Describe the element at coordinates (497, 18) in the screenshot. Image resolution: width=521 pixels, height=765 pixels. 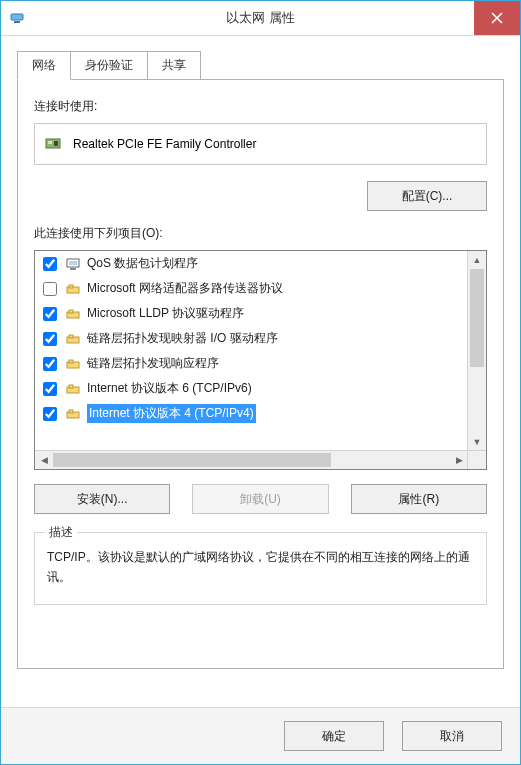
I see `close-button` at that location.